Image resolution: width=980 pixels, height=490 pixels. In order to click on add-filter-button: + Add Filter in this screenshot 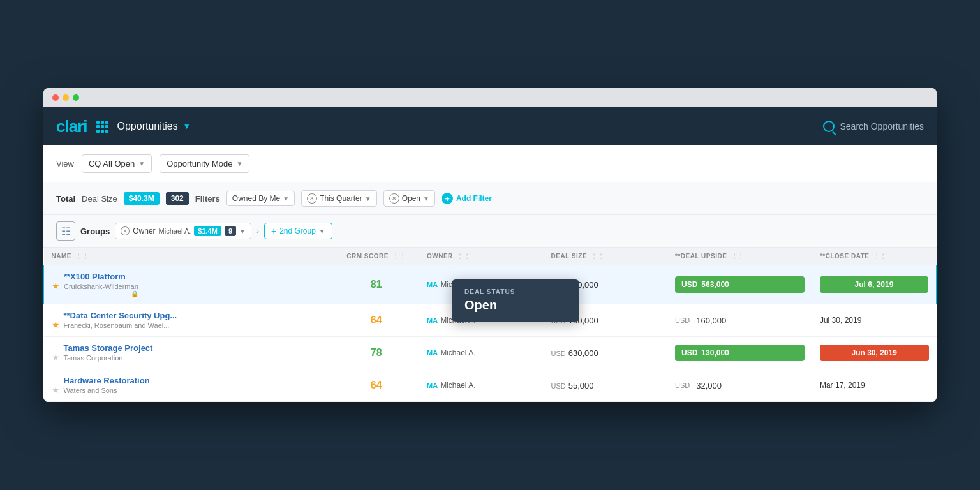, I will do `click(467, 198)`.